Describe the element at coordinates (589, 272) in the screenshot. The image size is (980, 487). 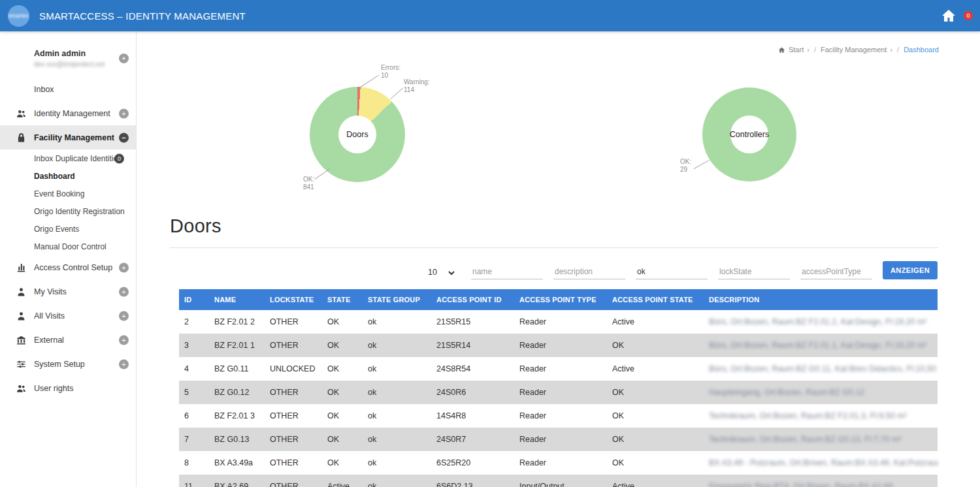
I see `filter-description-input` at that location.